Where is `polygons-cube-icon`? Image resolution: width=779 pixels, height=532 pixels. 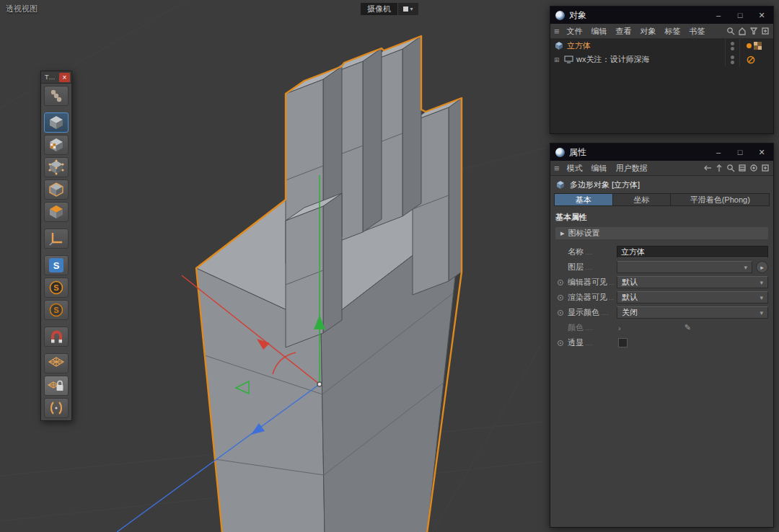
polygons-cube-icon is located at coordinates (56, 212).